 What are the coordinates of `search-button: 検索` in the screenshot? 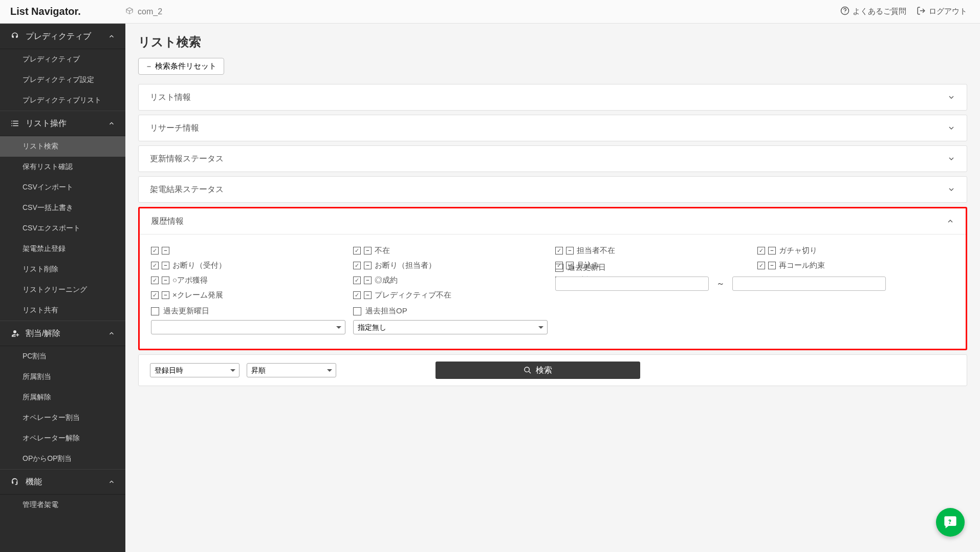 It's located at (538, 370).